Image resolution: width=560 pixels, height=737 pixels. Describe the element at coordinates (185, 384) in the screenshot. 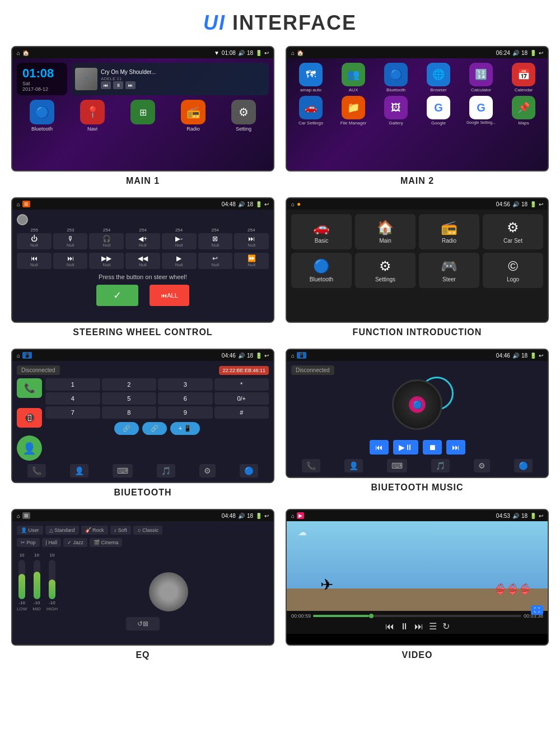

I see `key-3: 3` at that location.